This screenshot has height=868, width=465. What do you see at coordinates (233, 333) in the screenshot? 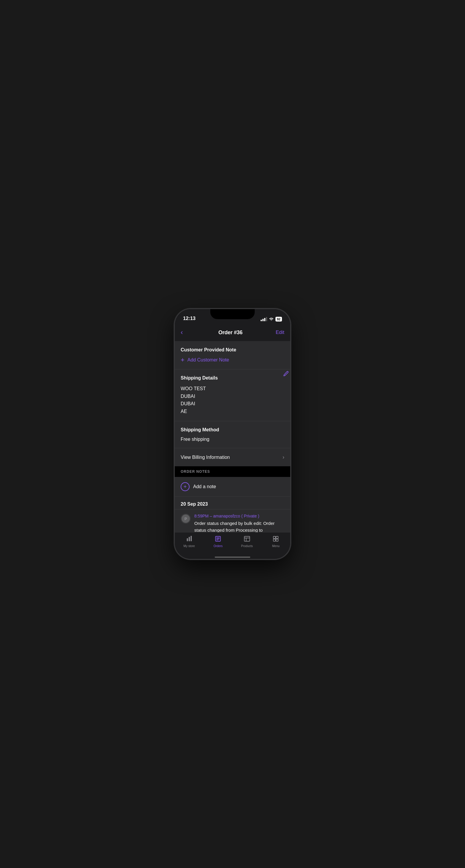
I see `navigation-bar: ‹ Order #36 Edit` at bounding box center [233, 333].